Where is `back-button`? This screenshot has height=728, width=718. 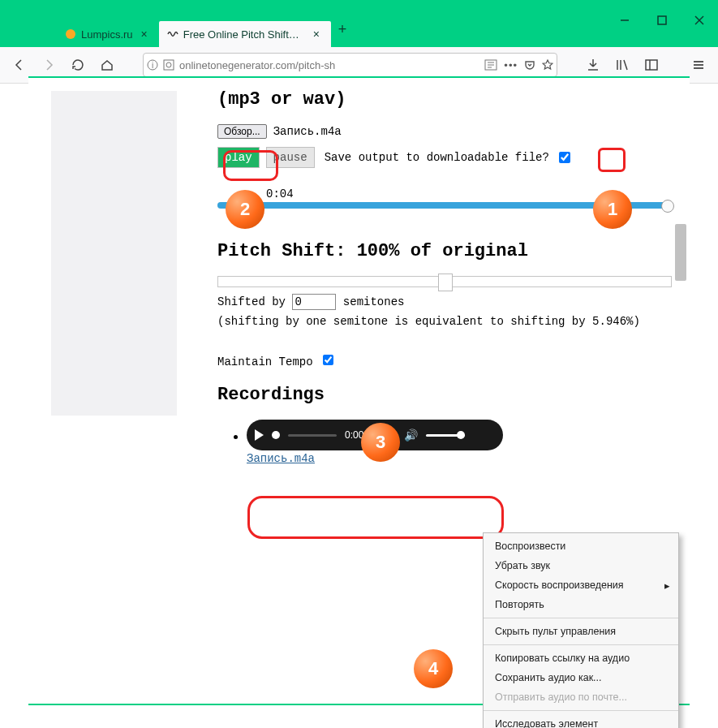 back-button is located at coordinates (19, 65).